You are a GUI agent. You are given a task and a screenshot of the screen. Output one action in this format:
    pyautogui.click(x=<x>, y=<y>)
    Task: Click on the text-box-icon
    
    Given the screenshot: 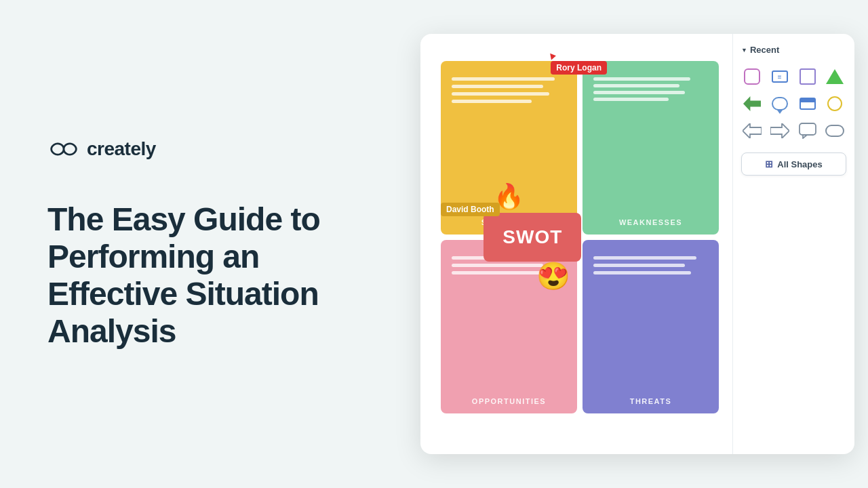 What is the action you would take?
    pyautogui.click(x=780, y=77)
    